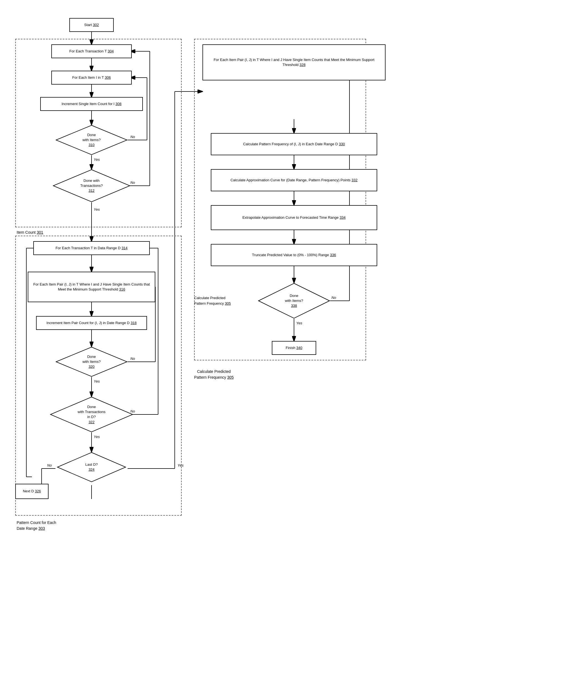 This screenshot has height=700, width=588. I want to click on n304-box: For Each Transaction T 304, so click(91, 51).